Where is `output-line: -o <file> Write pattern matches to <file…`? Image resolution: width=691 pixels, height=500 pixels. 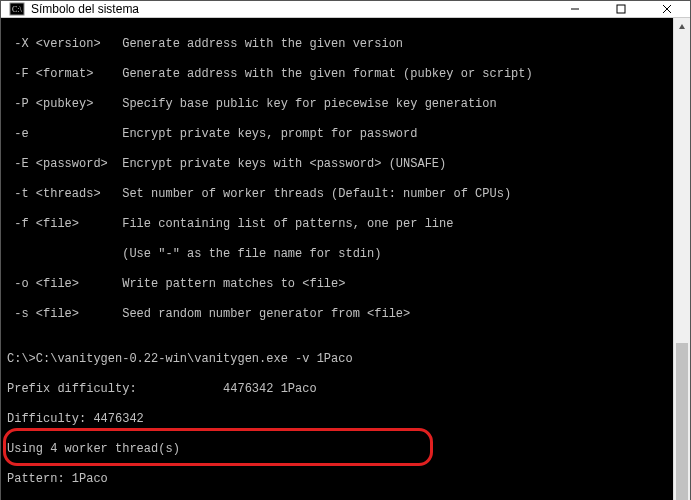 output-line: -o <file> Write pattern matches to <file… is located at coordinates (337, 284).